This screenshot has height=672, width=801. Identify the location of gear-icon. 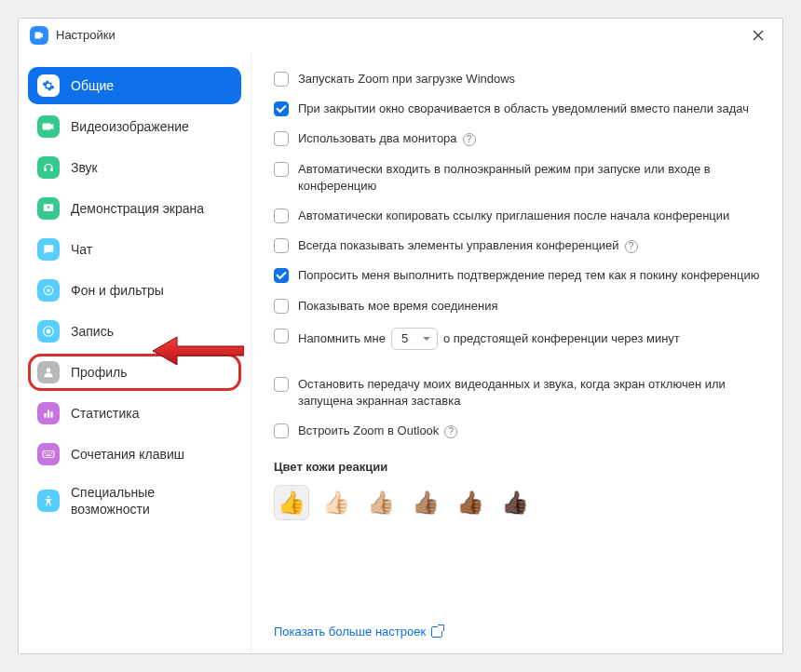
(48, 86).